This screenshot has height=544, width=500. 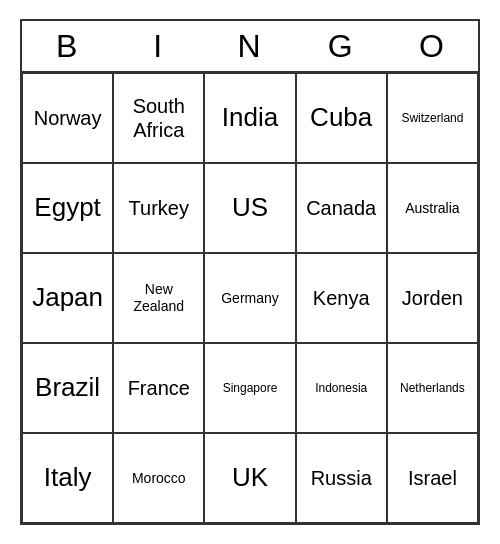 What do you see at coordinates (68, 478) in the screenshot?
I see `cell-text: Italy` at bounding box center [68, 478].